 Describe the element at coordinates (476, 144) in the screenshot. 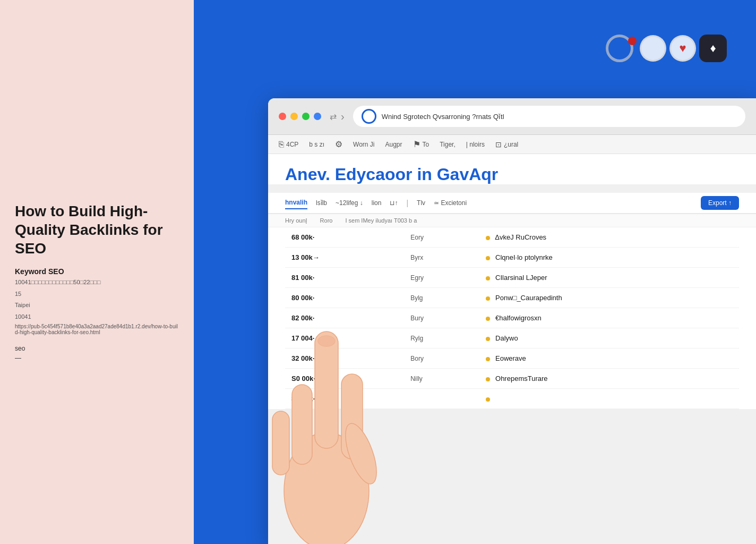

I see `toolbar-label-8: | nloirs` at that location.